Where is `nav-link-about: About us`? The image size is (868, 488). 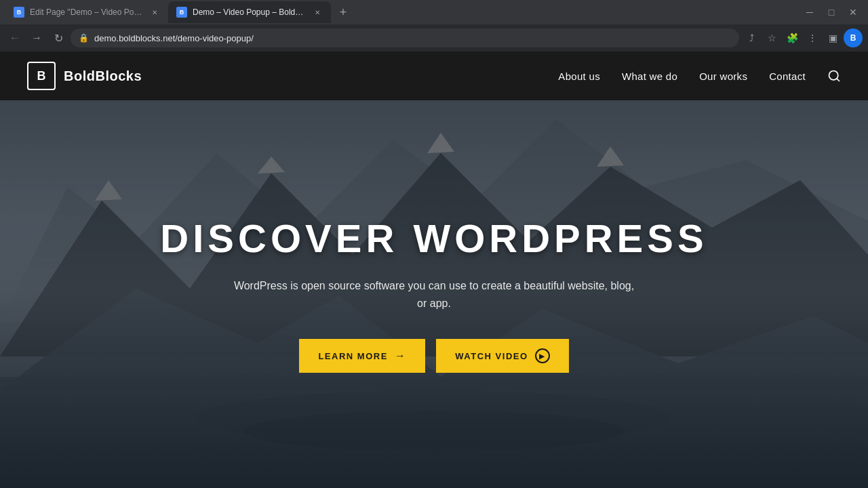
nav-link-about: About us is located at coordinates (579, 76).